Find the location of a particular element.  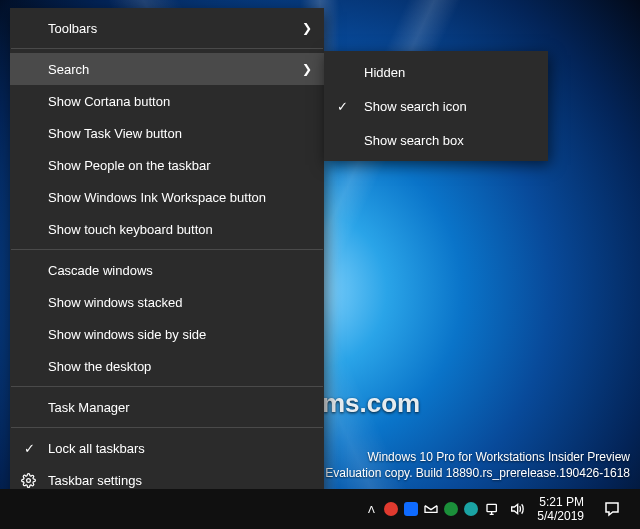

clock-time: 5:21 PM is located at coordinates (562, 502).